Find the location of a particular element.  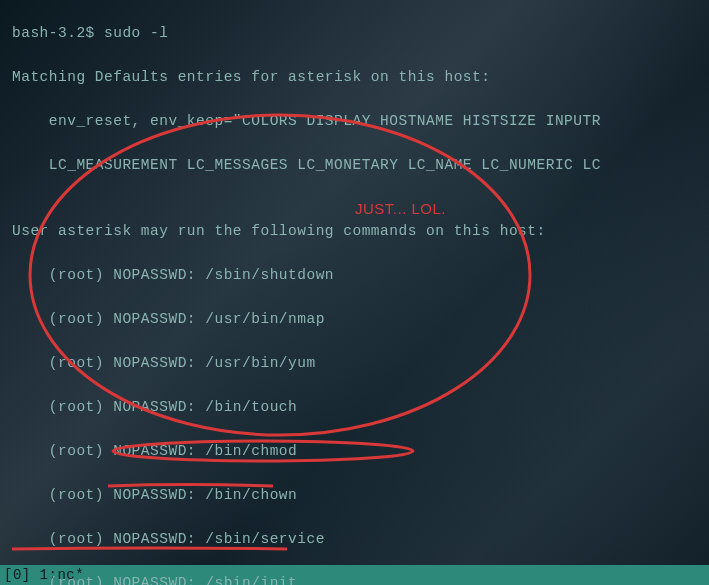

sudo-entry: (root) NOPASSWD: /sbin/init is located at coordinates (360, 578).